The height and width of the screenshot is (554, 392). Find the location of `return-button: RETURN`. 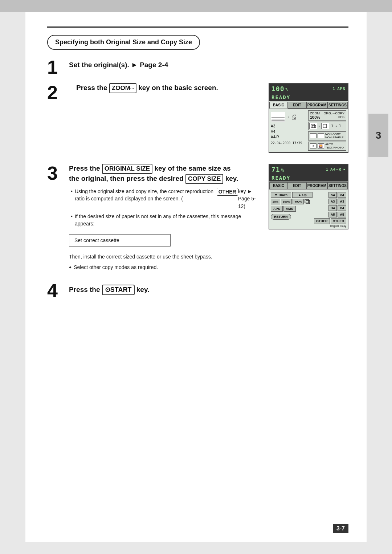

return-button: RETURN is located at coordinates (281, 217).